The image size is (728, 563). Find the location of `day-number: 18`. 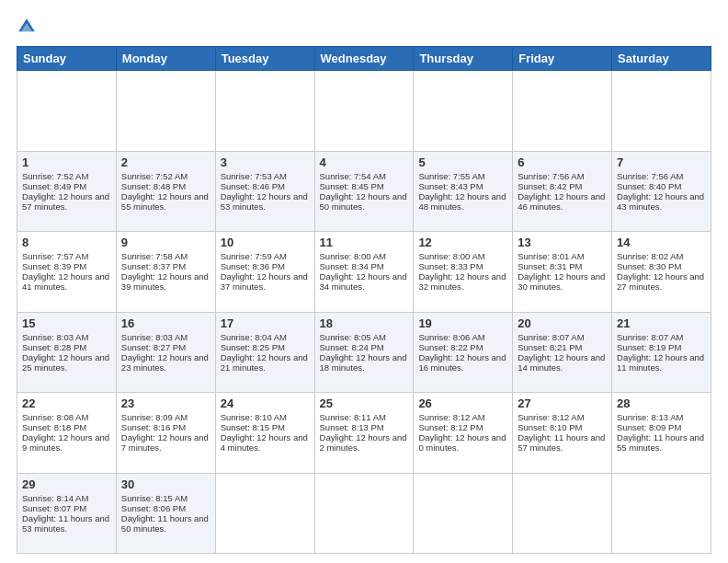

day-number: 18 is located at coordinates (364, 324).